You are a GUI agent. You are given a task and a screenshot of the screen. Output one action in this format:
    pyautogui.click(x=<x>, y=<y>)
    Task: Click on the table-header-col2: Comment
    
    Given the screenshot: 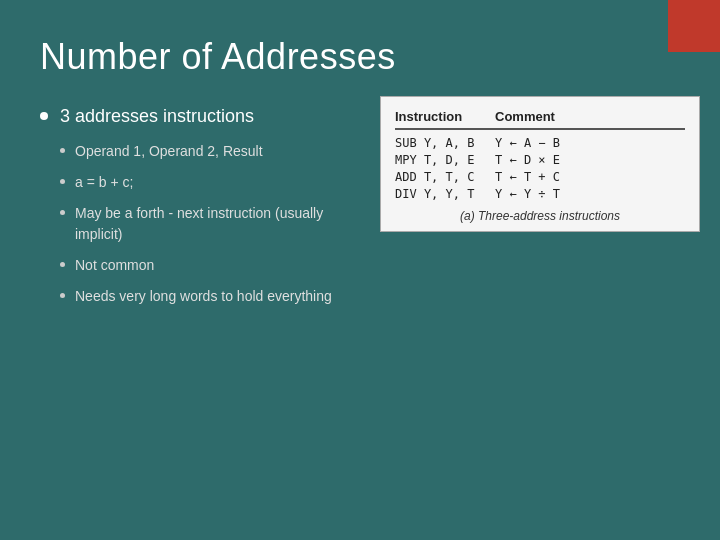 What is the action you would take?
    pyautogui.click(x=585, y=116)
    